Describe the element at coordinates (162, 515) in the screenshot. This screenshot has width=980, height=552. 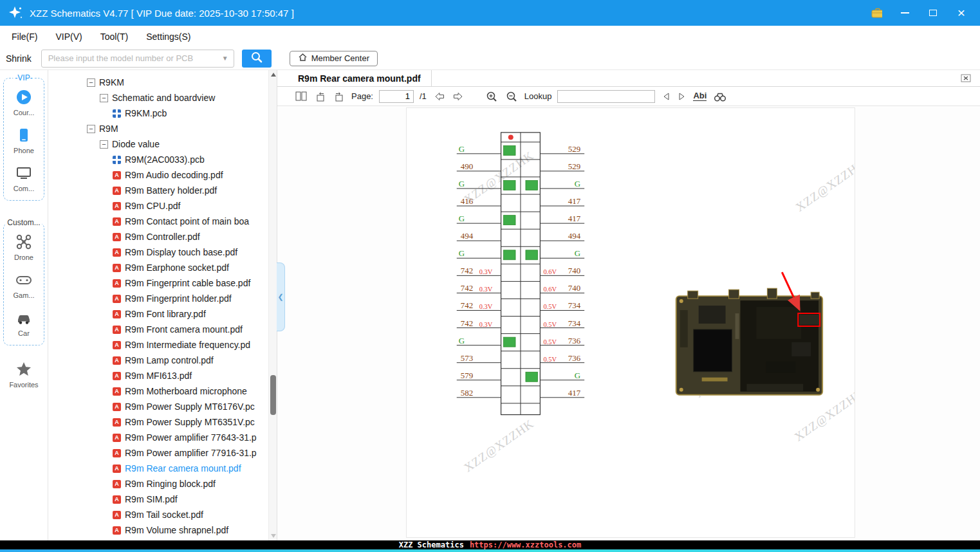
I see `tree-item: AR9m Tail socket.pdf` at that location.